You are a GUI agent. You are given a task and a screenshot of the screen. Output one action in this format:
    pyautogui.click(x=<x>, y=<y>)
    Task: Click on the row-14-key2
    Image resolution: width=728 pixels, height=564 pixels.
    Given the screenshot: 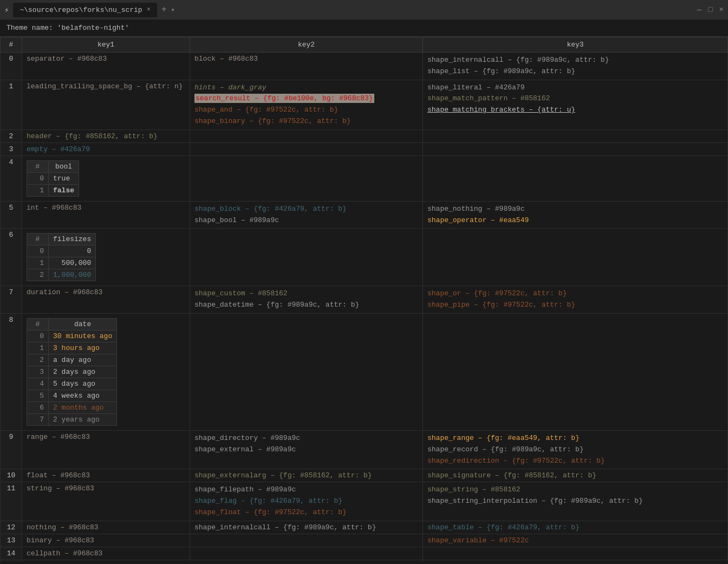 What is the action you would take?
    pyautogui.click(x=307, y=553)
    